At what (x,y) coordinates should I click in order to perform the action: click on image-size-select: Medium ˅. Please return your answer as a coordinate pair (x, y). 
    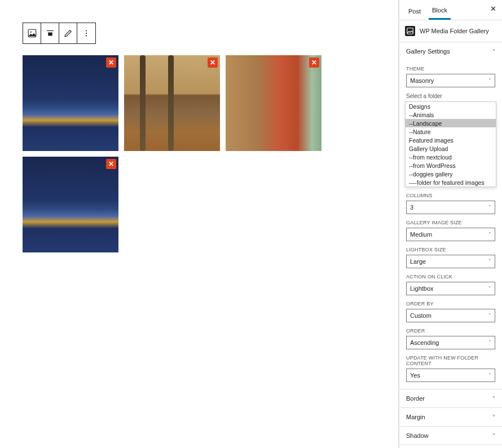
    Looking at the image, I should click on (451, 234).